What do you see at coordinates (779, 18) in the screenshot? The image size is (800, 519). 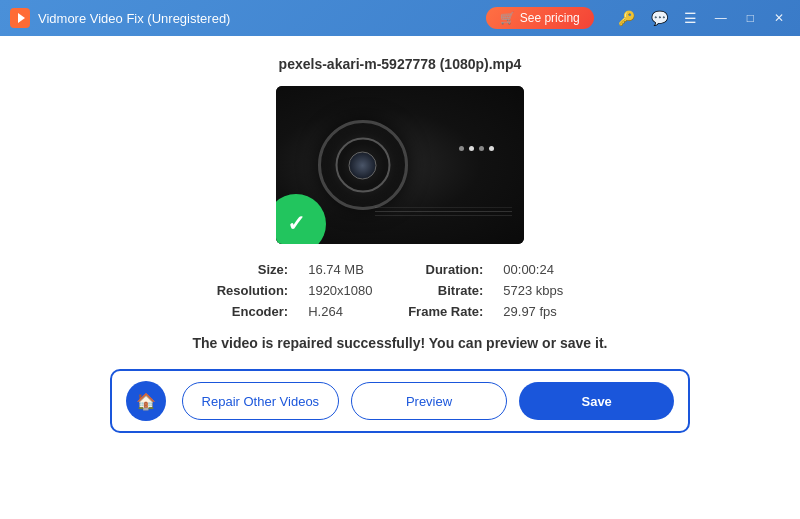 I see `close-button: ✕` at bounding box center [779, 18].